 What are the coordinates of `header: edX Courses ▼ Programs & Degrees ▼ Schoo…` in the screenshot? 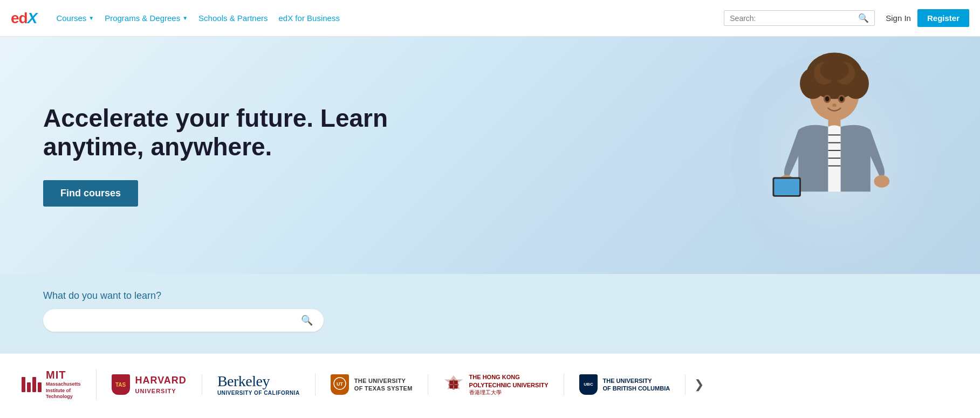 It's located at (490, 18).